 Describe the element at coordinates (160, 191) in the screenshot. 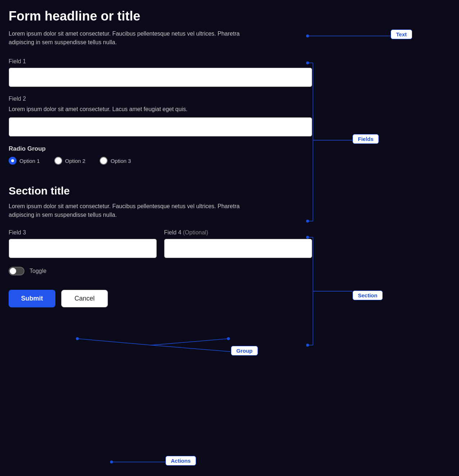

I see `section-title: Section title` at that location.